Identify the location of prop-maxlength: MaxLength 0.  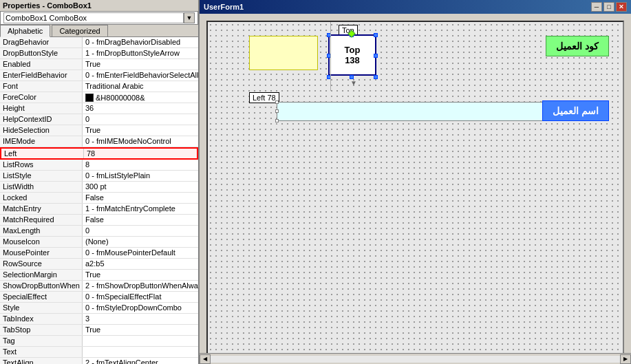
(99, 231).